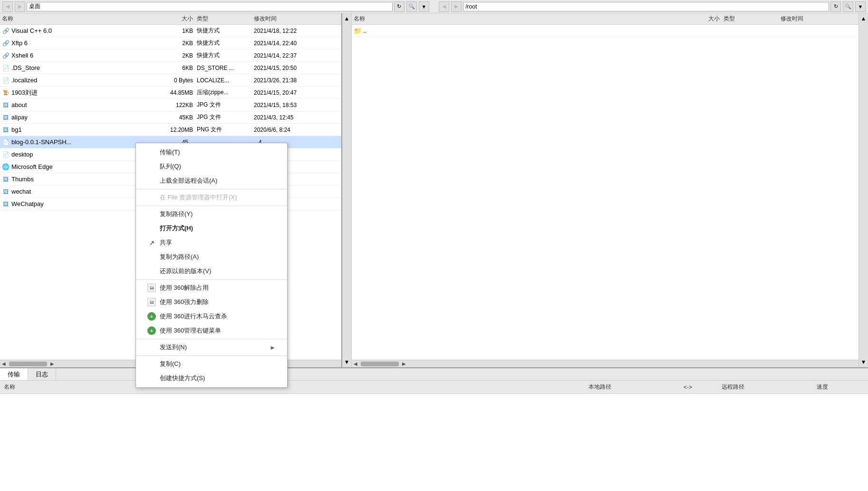 The height and width of the screenshot is (491, 868). Describe the element at coordinates (380, 364) in the screenshot. I see `right-h-scroll-thumb` at that location.